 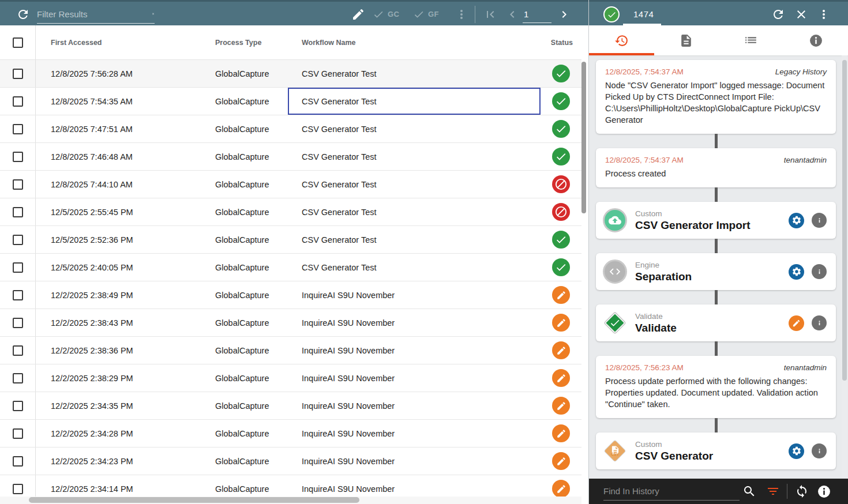 What do you see at coordinates (95, 14) in the screenshot?
I see `filter-results-input` at bounding box center [95, 14].